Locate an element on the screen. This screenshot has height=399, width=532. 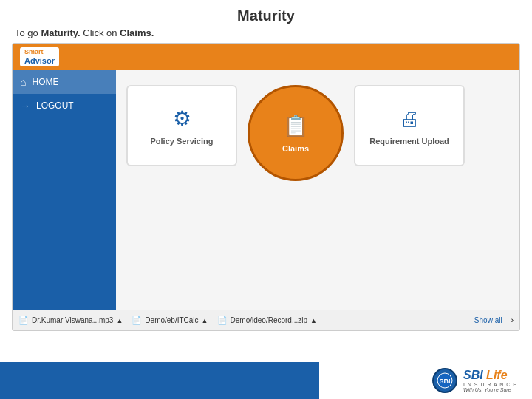
sbi-logo-circle: SBI is located at coordinates (445, 381).